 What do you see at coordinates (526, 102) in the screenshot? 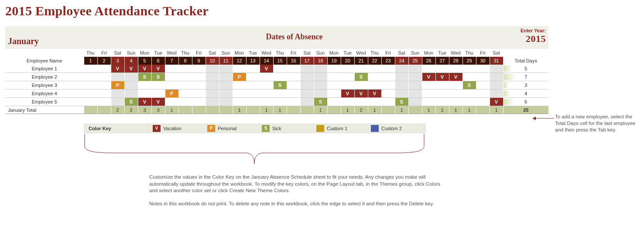
I see `total-days-cell: 6` at bounding box center [526, 102].